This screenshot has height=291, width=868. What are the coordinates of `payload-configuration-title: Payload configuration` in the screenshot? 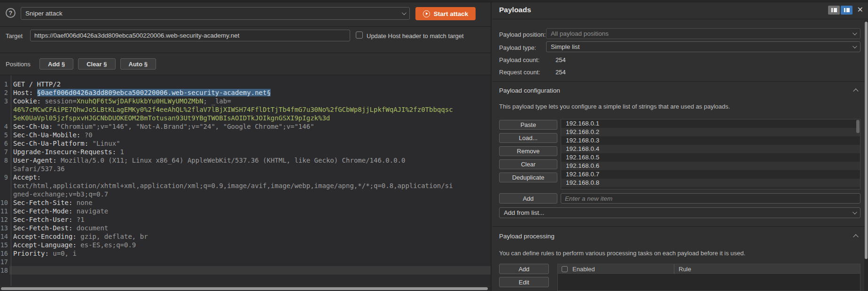 It's located at (530, 90).